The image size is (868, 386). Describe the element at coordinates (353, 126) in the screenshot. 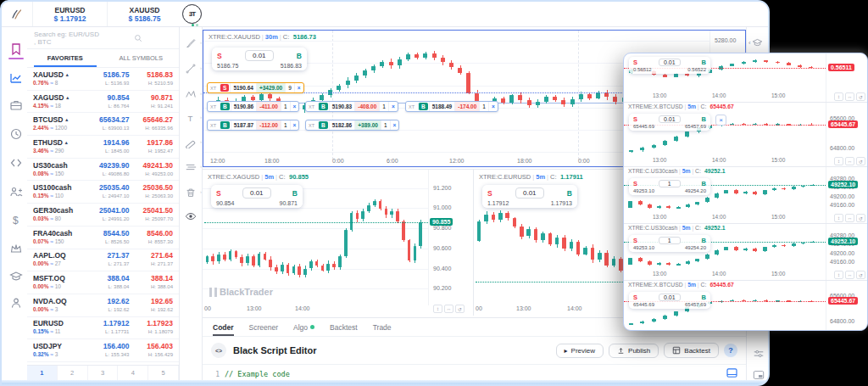

I see `position-tag: XTB5182.86+389.001×` at that location.